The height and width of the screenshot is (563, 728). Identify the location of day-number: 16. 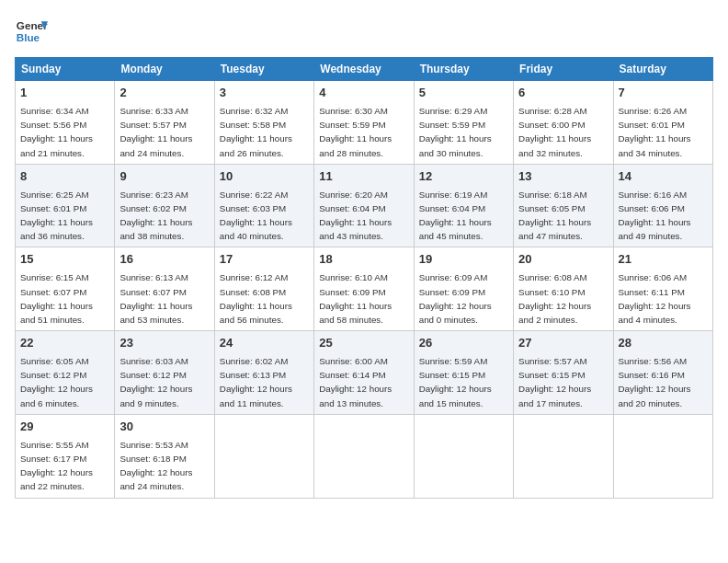
(164, 259).